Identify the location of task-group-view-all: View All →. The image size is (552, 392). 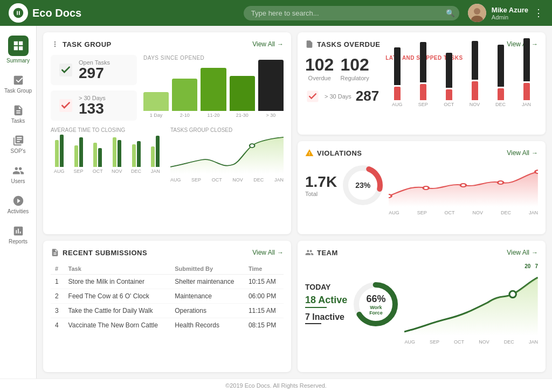
(268, 44).